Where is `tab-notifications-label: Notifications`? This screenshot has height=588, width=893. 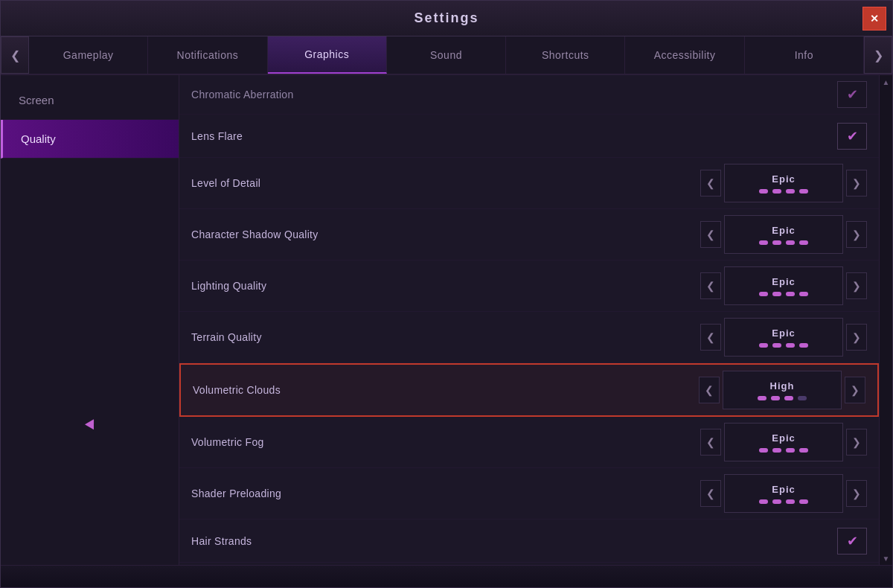
tab-notifications-label: Notifications is located at coordinates (208, 55).